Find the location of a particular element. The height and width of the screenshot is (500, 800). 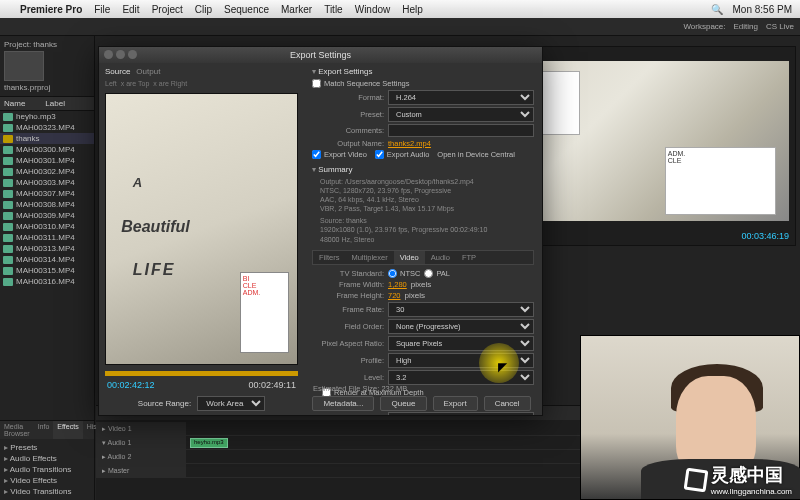

cs-live-button: CS Live is located at coordinates (780, 26).